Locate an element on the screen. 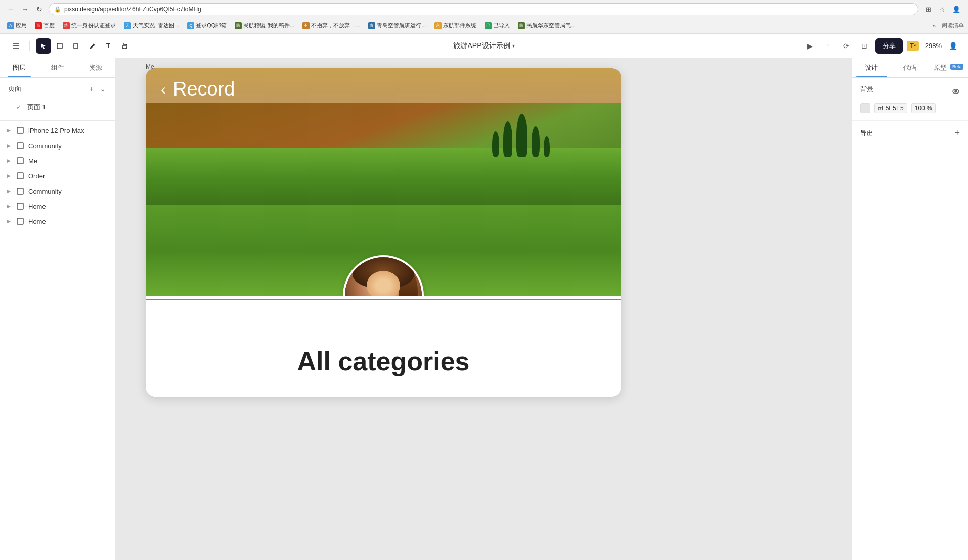 This screenshot has height=560, width=968. zoom-level: 298% is located at coordinates (934, 45).